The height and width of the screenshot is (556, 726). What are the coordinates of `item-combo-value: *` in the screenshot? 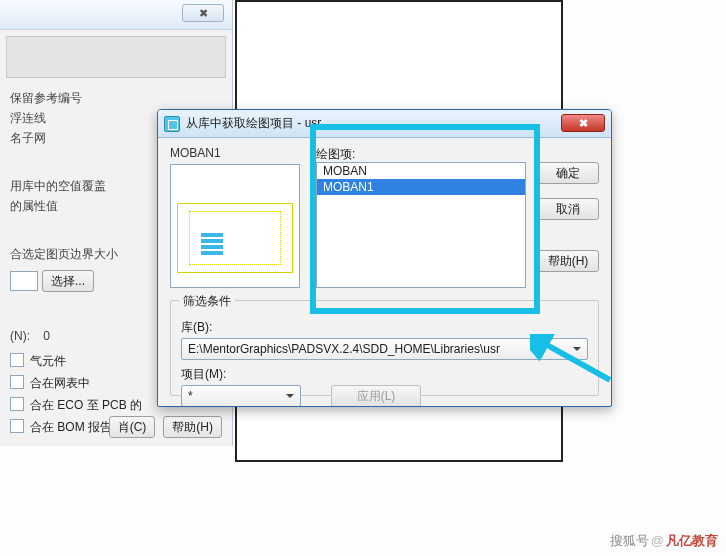 It's located at (190, 396).